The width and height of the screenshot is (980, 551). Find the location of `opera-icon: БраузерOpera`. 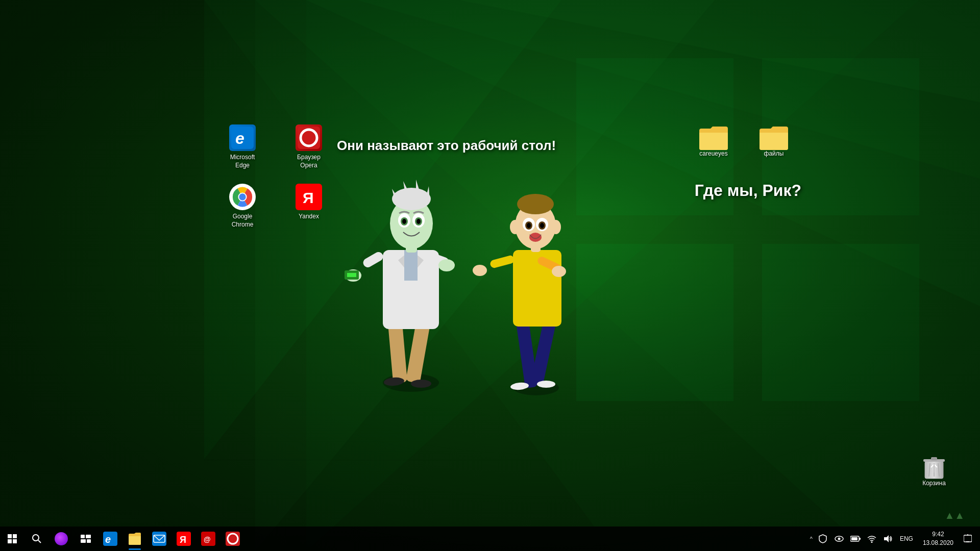

opera-icon: БраузерOpera is located at coordinates (309, 147).